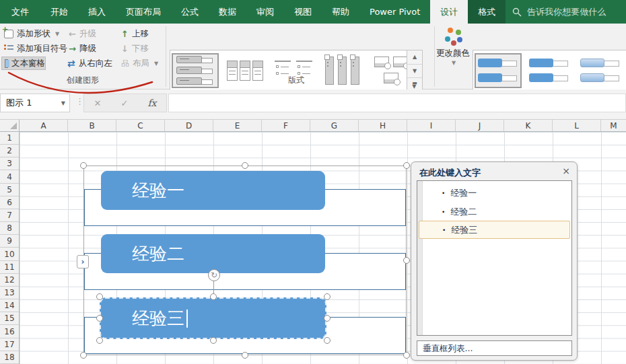 The image size is (626, 364). I want to click on row-header-18: 18, so click(9, 358).